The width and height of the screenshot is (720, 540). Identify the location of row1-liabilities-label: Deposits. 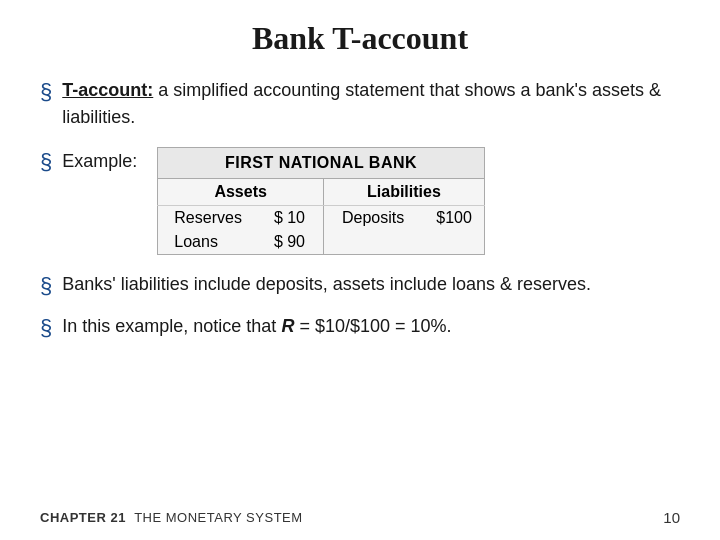
(372, 218).